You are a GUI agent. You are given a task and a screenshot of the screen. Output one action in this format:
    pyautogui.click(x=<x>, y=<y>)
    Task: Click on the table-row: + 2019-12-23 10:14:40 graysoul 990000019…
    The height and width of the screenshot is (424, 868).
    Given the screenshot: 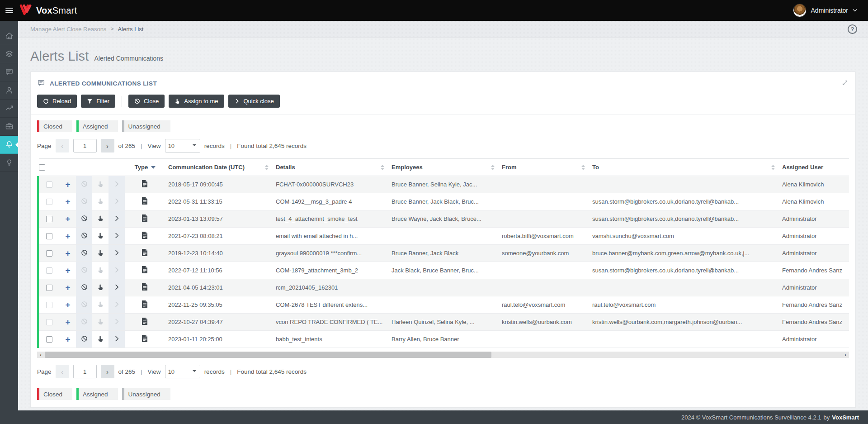 What is the action you would take?
    pyautogui.click(x=443, y=253)
    